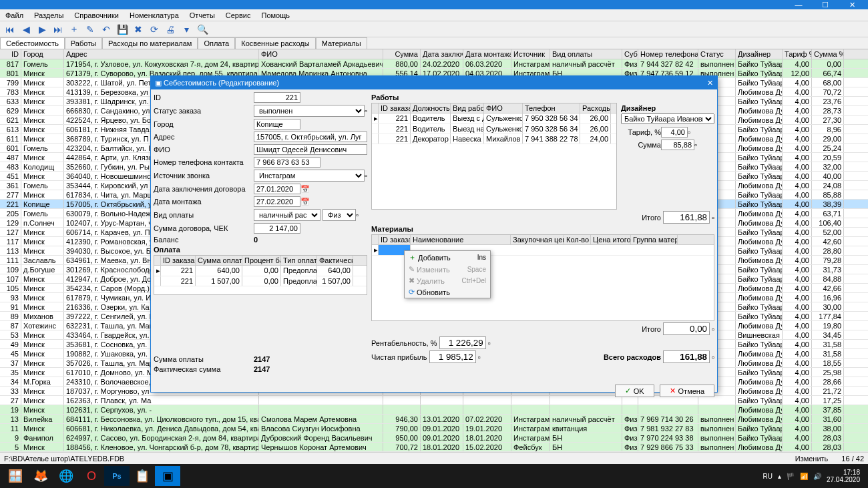 The width and height of the screenshot is (868, 488). Describe the element at coordinates (678, 145) in the screenshot. I see `fld-wsum` at that location.